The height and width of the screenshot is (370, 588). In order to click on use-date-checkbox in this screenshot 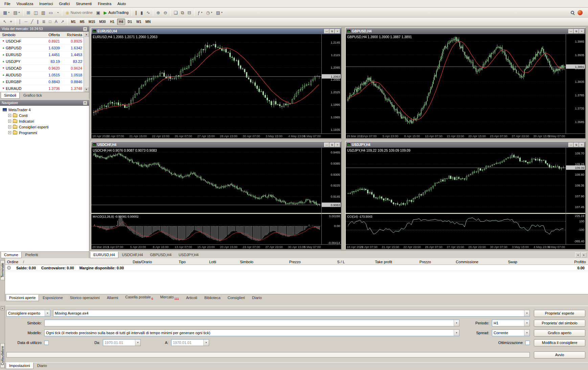, I will do `click(47, 343)`.